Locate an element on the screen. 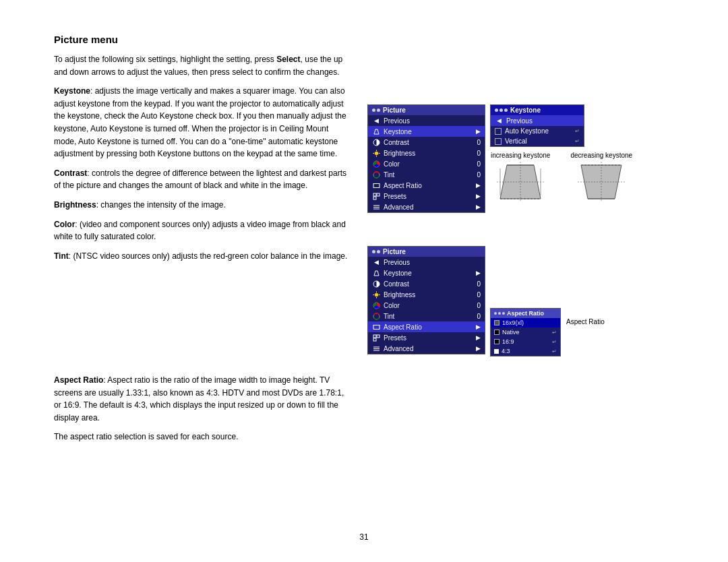 The width and height of the screenshot is (728, 562). b-brightness-value: 0 is located at coordinates (477, 295).